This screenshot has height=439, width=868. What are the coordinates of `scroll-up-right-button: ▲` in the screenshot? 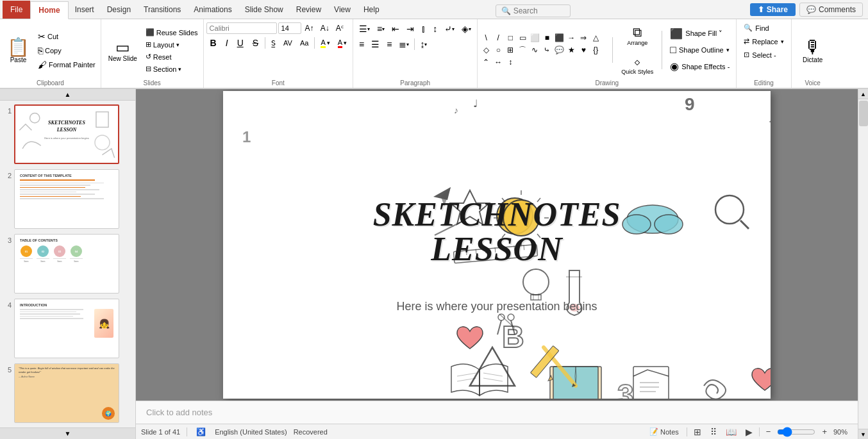 It's located at (863, 94).